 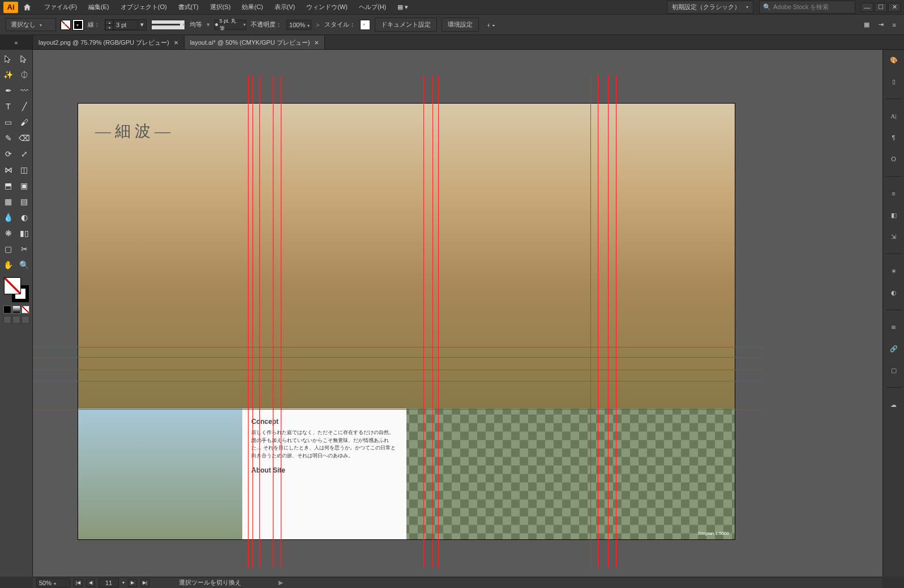 What do you see at coordinates (24, 186) in the screenshot?
I see `perspective-tool: ▣` at bounding box center [24, 186].